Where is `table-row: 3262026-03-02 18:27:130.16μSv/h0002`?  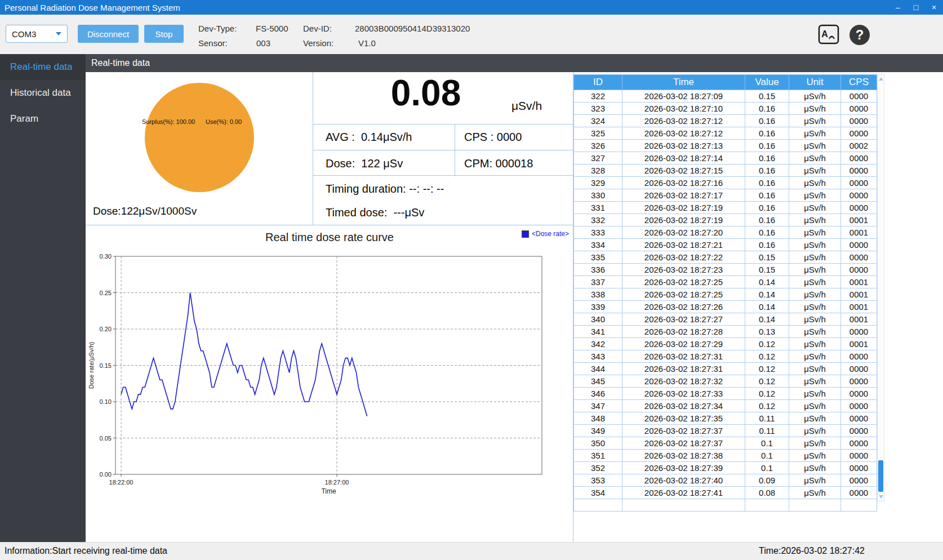 table-row: 3262026-03-02 18:27:130.16μSv/h0002 is located at coordinates (726, 146).